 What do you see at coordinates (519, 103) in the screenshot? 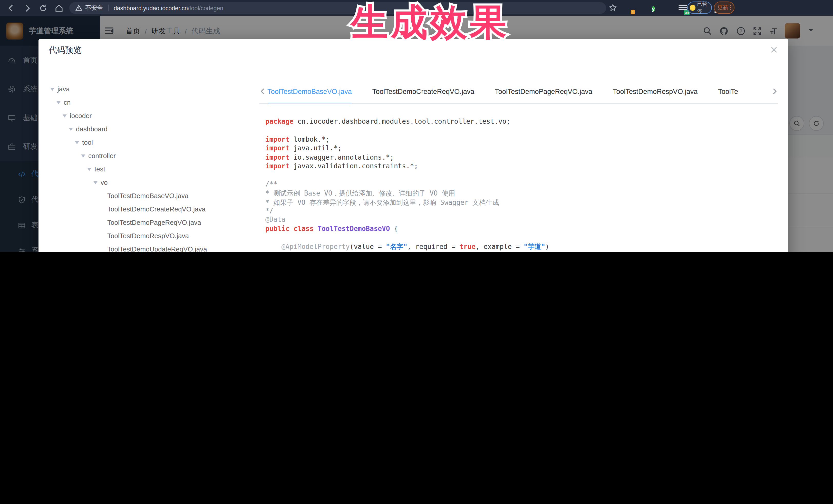
I see `tabs-bottom-border` at bounding box center [519, 103].